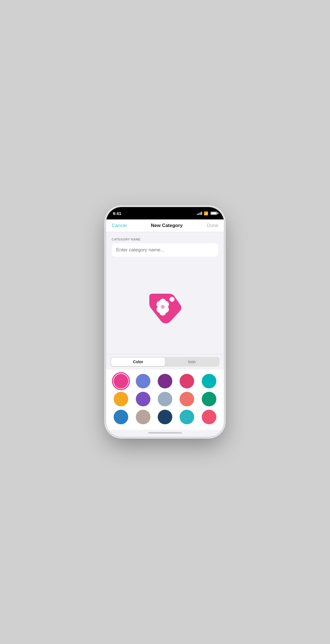  What do you see at coordinates (121, 417) in the screenshot?
I see `color-swatch-blue` at bounding box center [121, 417].